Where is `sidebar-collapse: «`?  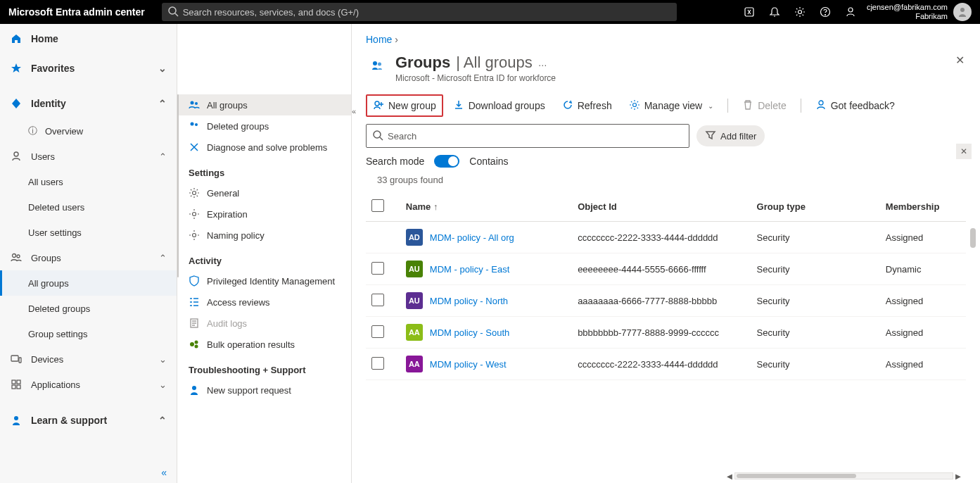
sidebar-collapse: « is located at coordinates (89, 472).